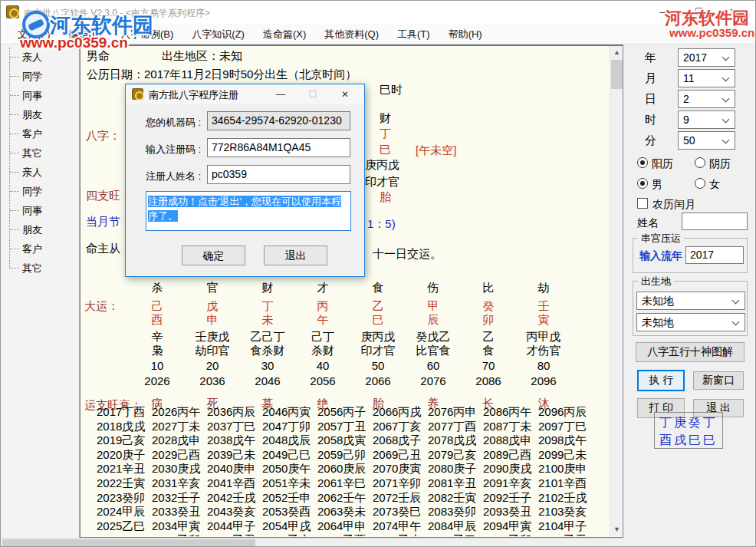  I want to click on year-cell: 2071辛卯, so click(400, 483).